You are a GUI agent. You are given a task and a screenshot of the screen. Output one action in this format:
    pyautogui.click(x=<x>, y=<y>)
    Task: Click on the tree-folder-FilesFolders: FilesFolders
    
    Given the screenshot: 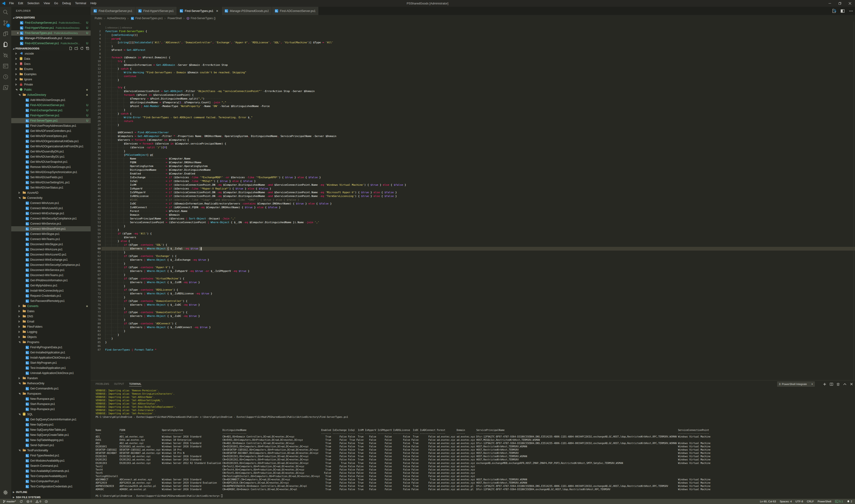 What is the action you would take?
    pyautogui.click(x=51, y=327)
    